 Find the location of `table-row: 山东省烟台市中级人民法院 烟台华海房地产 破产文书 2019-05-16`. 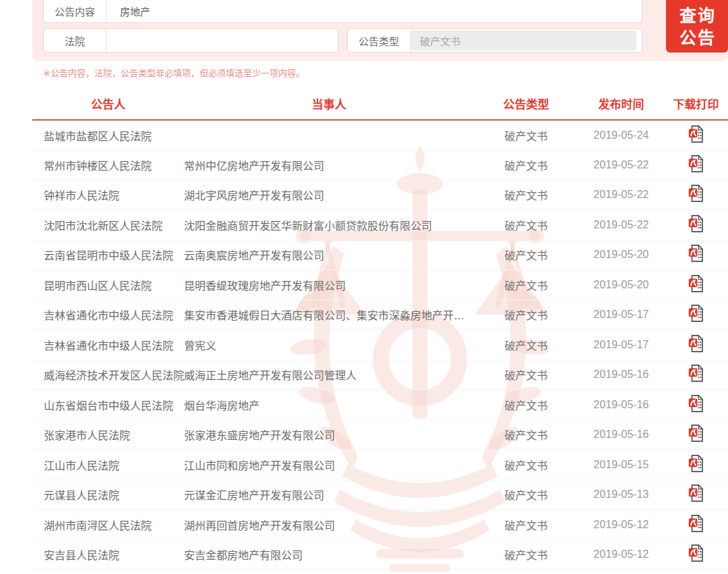

table-row: 山东省烟台市中级人民法院 烟台华海房地产 破产文书 2019-05-16 is located at coordinates (380, 406).